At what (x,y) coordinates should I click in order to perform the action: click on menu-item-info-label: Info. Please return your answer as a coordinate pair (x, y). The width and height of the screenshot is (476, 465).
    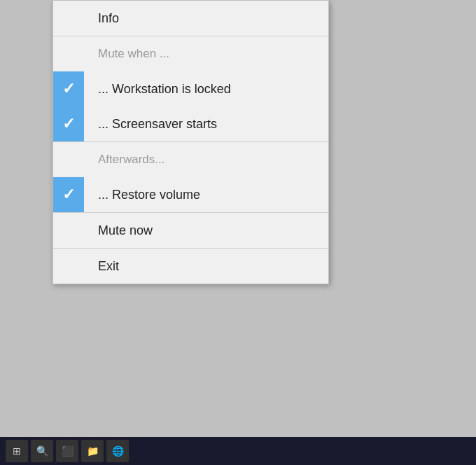
    Looking at the image, I should click on (106, 18).